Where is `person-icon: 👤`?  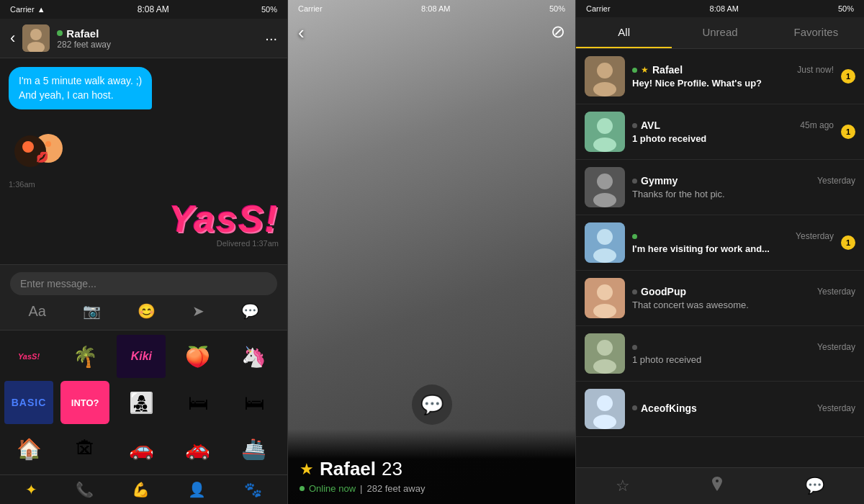 person-icon: 👤 is located at coordinates (197, 490).